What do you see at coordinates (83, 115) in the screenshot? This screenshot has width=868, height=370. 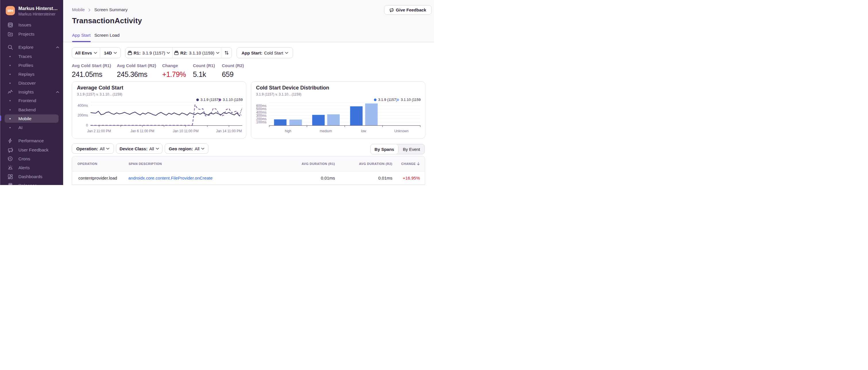 I see `svg-text: 200ms` at bounding box center [83, 115].